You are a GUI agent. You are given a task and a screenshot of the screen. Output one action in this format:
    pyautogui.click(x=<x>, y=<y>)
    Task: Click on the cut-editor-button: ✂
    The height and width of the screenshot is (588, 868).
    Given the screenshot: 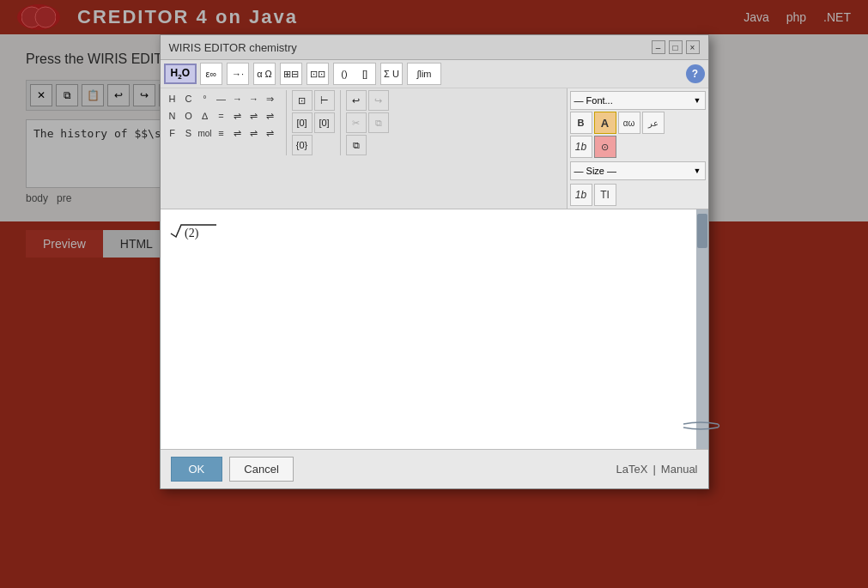 What is the action you would take?
    pyautogui.click(x=356, y=123)
    